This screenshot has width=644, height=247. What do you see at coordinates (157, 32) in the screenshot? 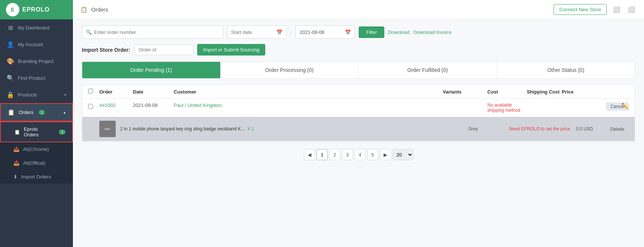
I see `search-input` at bounding box center [157, 32].